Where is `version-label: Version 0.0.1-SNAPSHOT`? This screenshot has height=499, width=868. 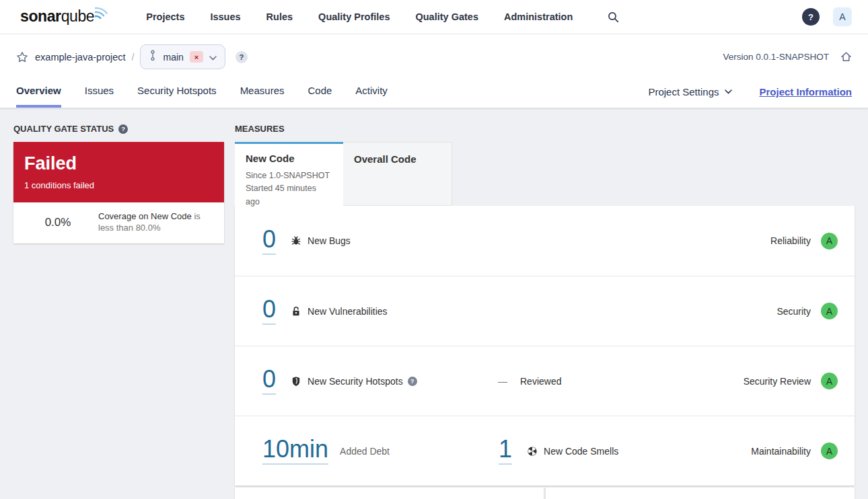
version-label: Version 0.0.1-SNAPSHOT is located at coordinates (776, 56).